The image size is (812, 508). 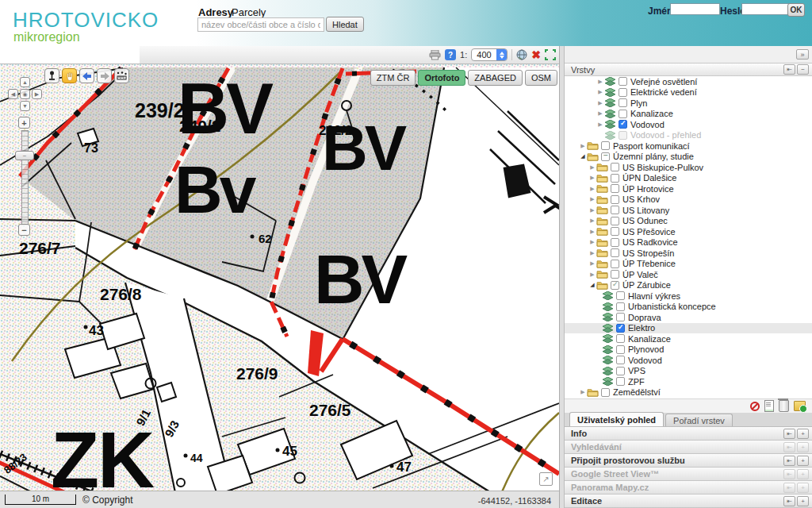 I want to click on map-resize-icon: ↗, so click(x=546, y=479).